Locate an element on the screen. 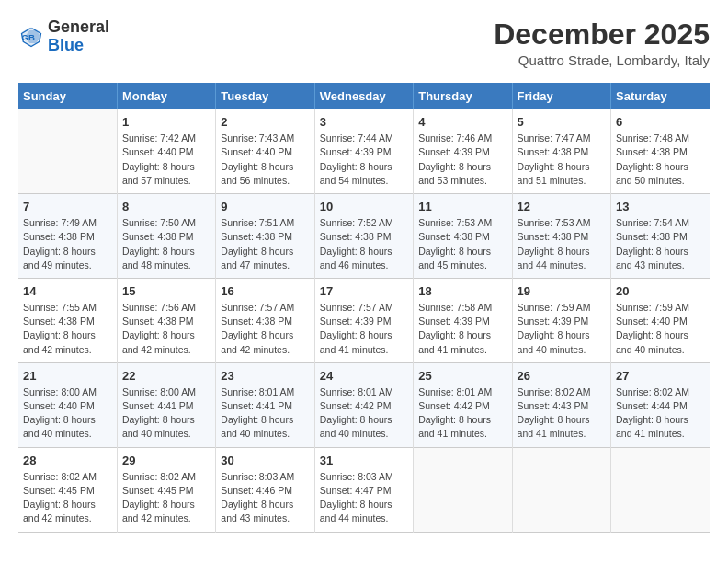 Image resolution: width=728 pixels, height=563 pixels. day-info: Sunrise: 8:03 AMSunset: 4:46 PMDaylight:… is located at coordinates (265, 499).